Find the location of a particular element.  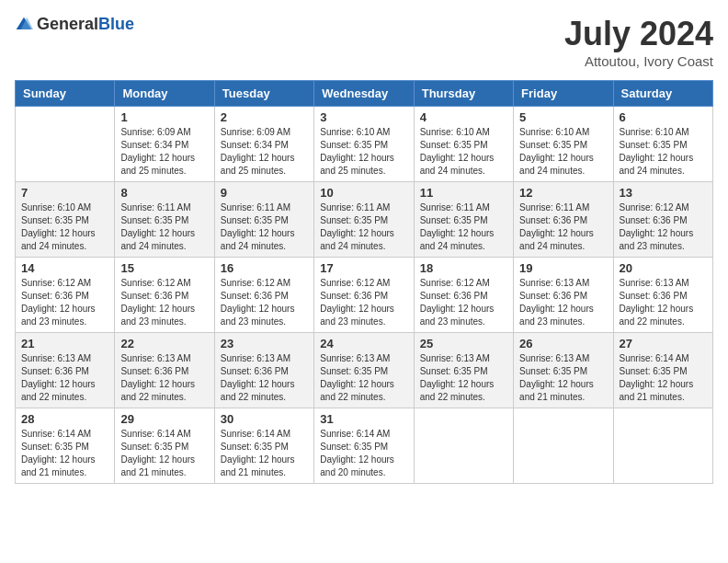

day-number: 24 is located at coordinates (364, 344).